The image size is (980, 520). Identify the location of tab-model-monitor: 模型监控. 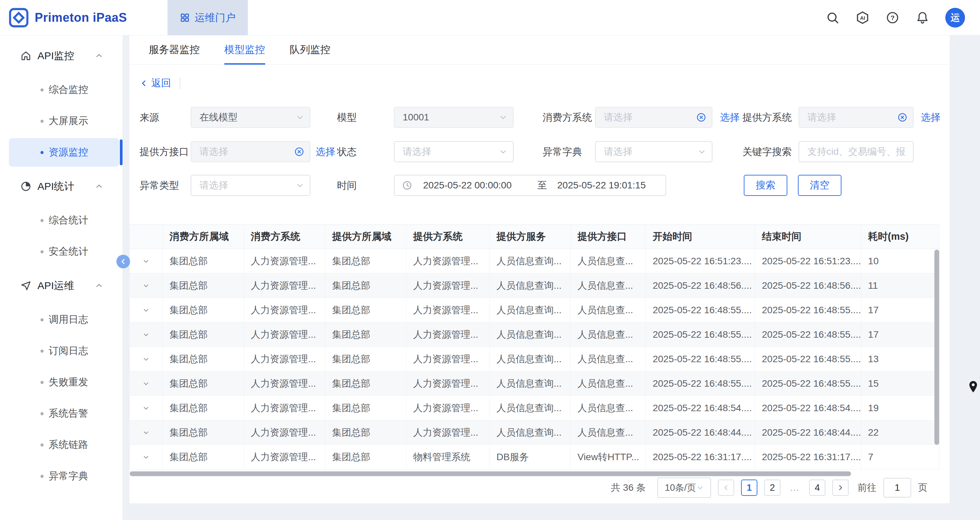
(245, 50).